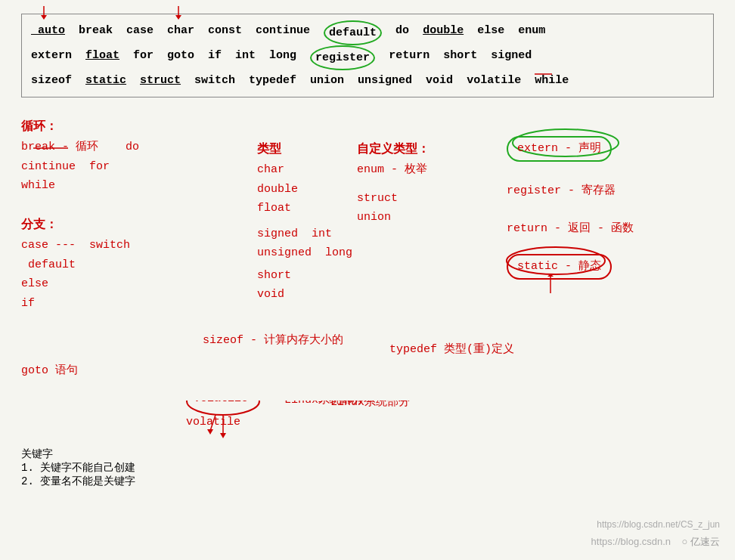 Image resolution: width=735 pixels, height=560 pixels. What do you see at coordinates (215, 57) in the screenshot?
I see `kw-if: if` at bounding box center [215, 57].